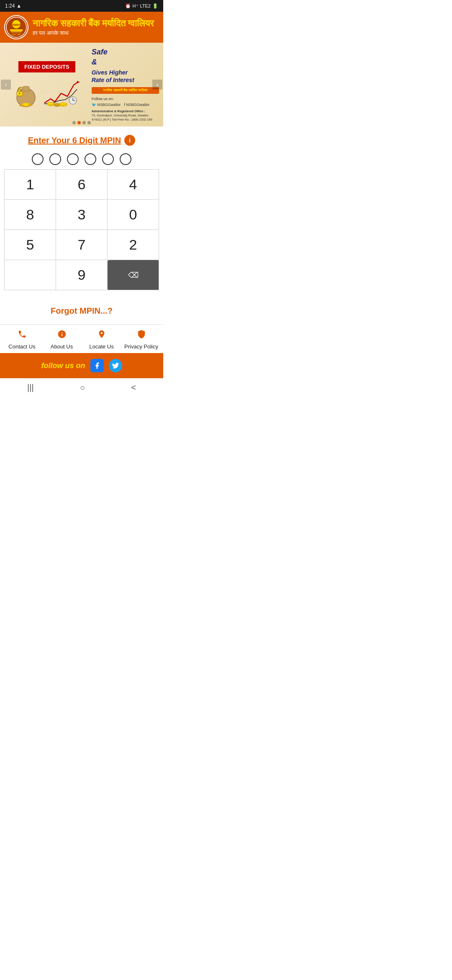 Image resolution: width=452 pixels, height=980 pixels. I want to click on header: सहकार Estd. 1980 नागरिक सहकारी बैंक मर्य…, so click(82, 27).